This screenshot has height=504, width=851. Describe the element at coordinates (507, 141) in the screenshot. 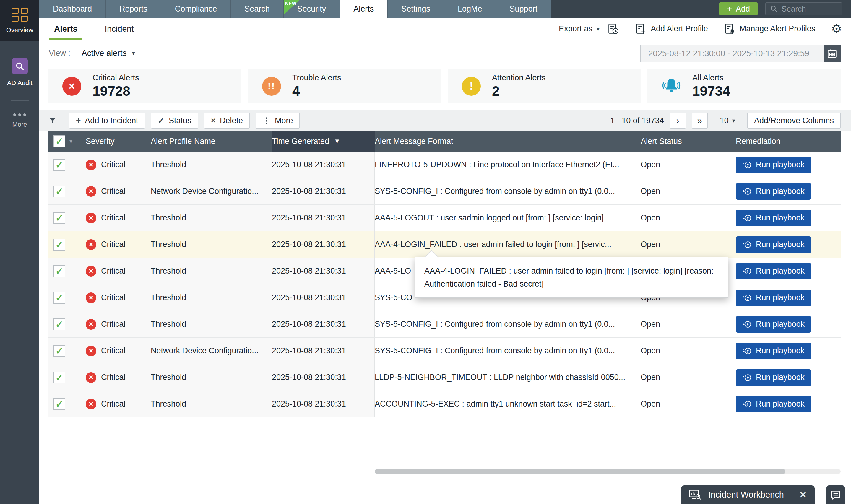

I see `column-header-alert-message-format: Alert Message Format` at that location.